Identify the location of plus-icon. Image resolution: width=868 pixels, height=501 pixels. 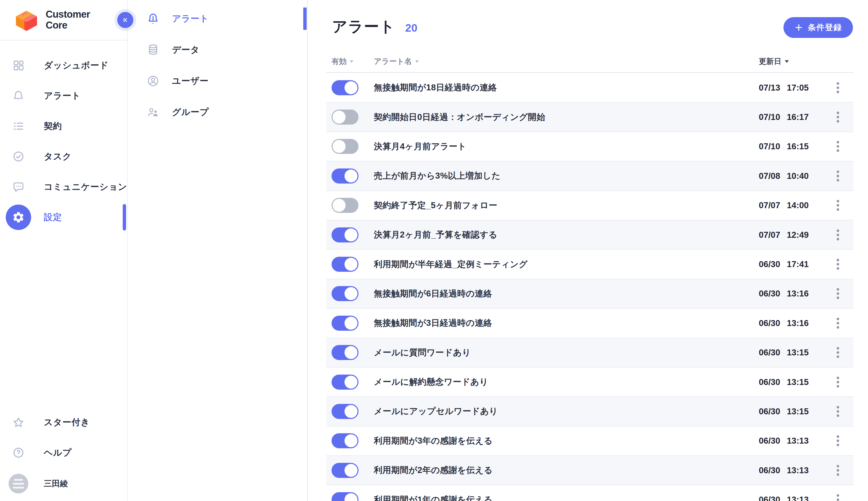
(799, 28).